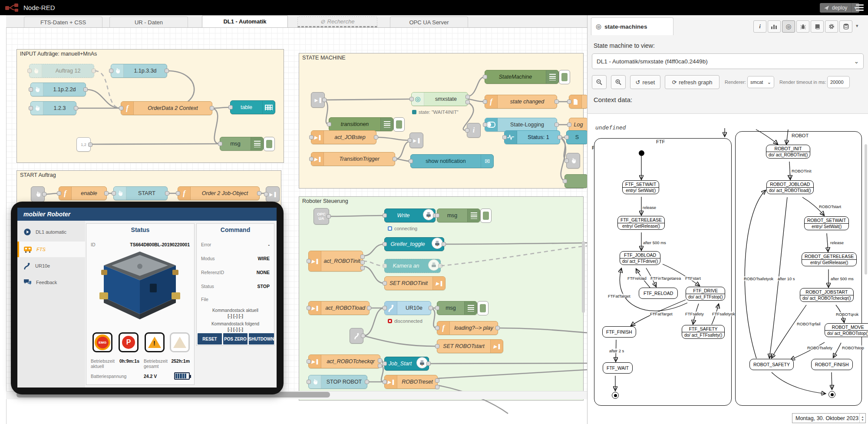 The image size is (868, 424). I want to click on tab-ur-daten: UR - Daten, so click(149, 22).